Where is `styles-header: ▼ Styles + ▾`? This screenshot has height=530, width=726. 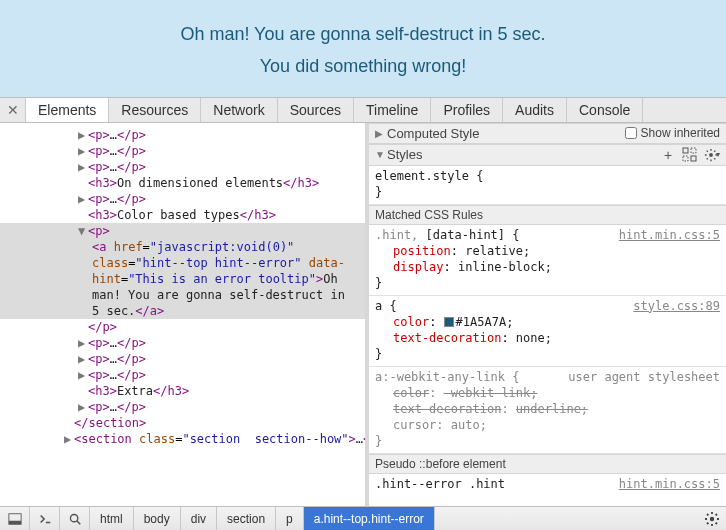
styles-header: ▼ Styles + ▾ is located at coordinates (548, 155).